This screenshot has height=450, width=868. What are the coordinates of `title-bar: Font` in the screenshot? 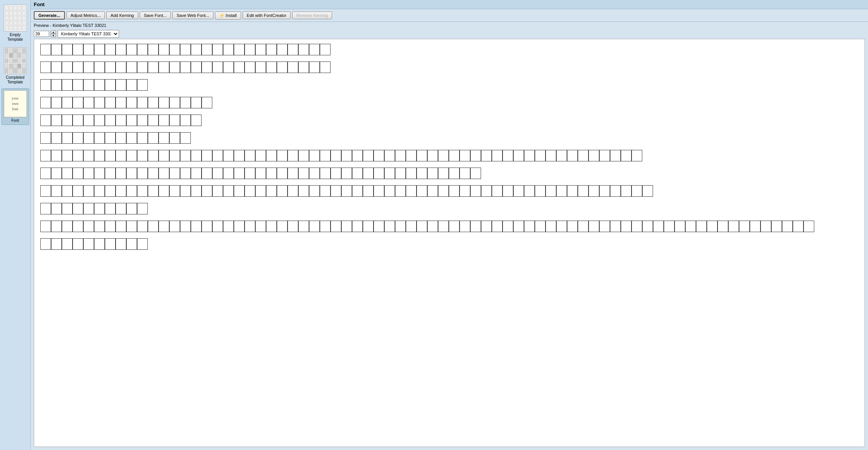 It's located at (449, 5).